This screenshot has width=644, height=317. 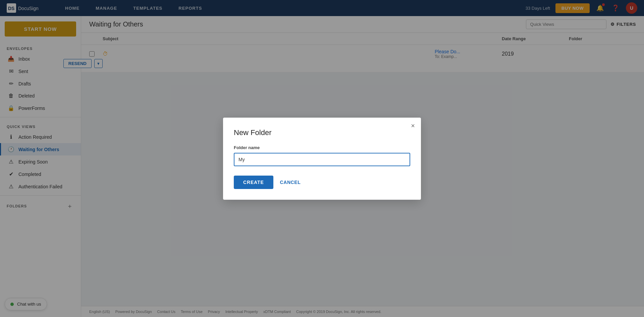 I want to click on modal-close-button: ×, so click(x=413, y=126).